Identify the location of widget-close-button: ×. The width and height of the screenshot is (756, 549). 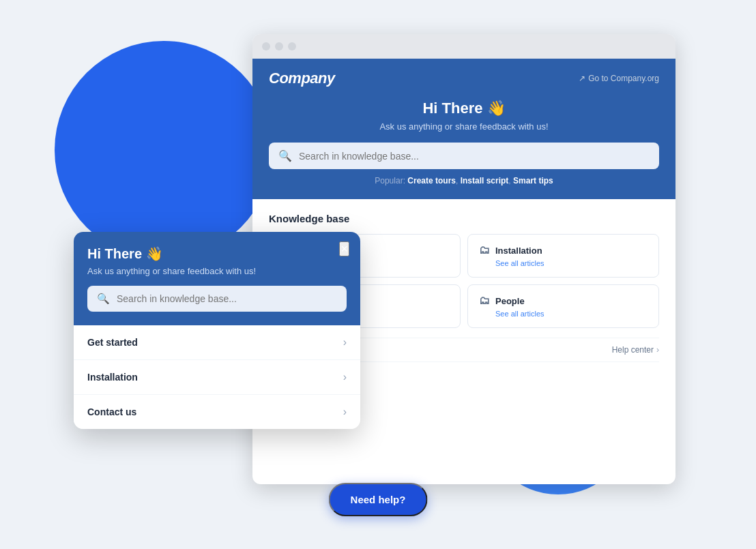
(344, 249).